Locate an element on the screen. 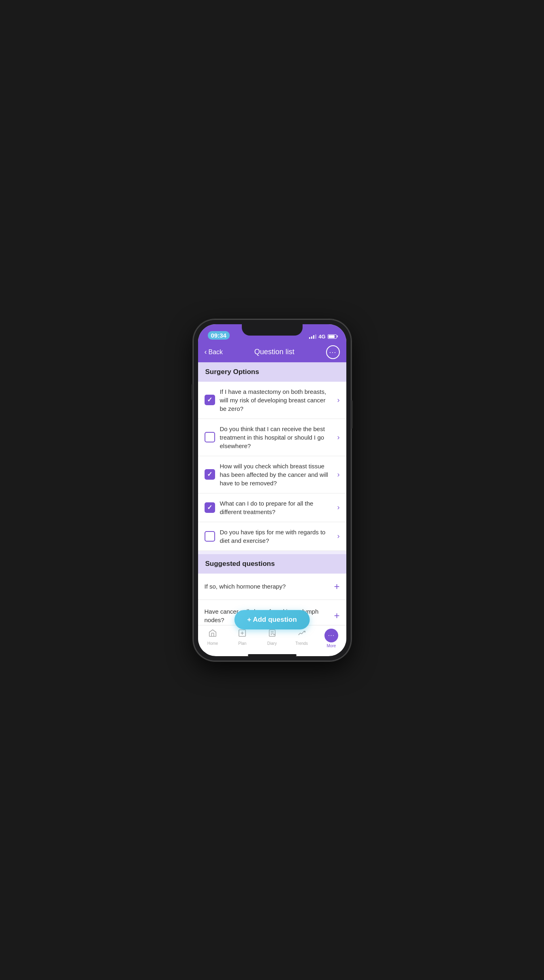 The image size is (544, 980). network-label: 4G is located at coordinates (322, 337).